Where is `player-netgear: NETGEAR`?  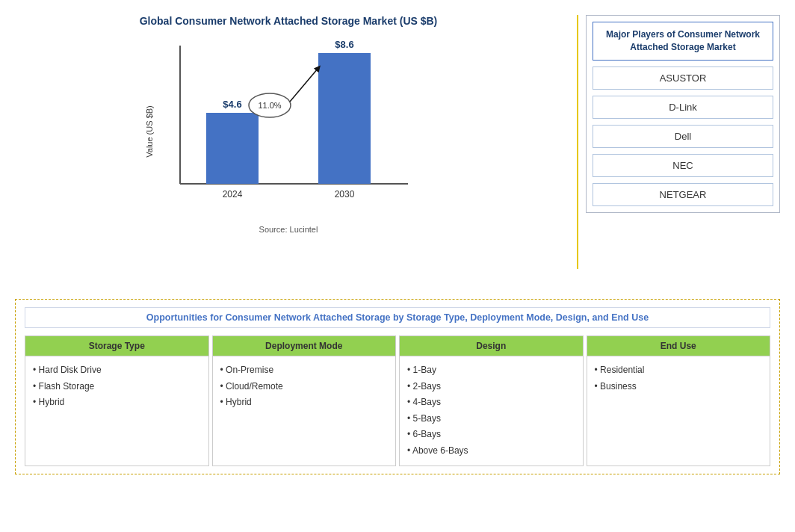
player-netgear: NETGEAR is located at coordinates (683, 194).